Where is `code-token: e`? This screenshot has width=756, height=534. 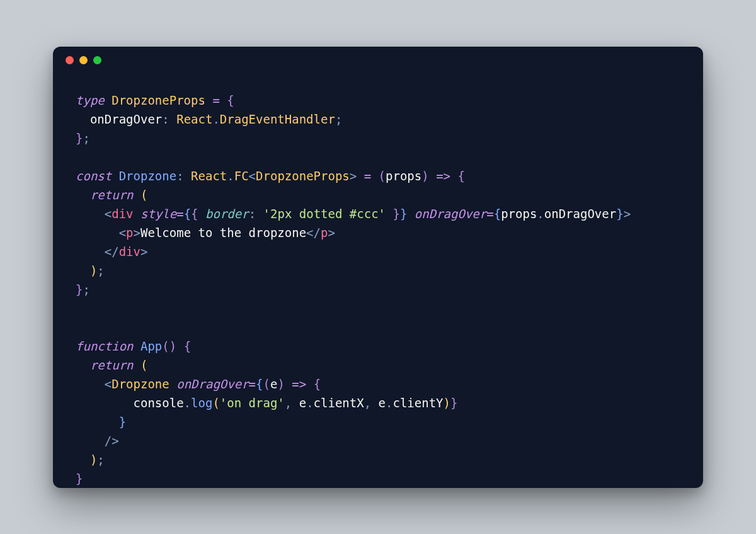
code-token: e is located at coordinates (382, 403).